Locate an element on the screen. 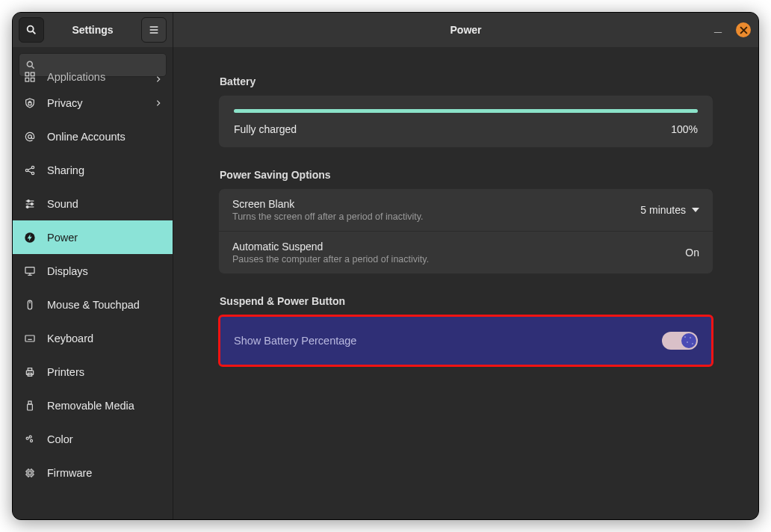  mouse-icon is located at coordinates (30, 305).